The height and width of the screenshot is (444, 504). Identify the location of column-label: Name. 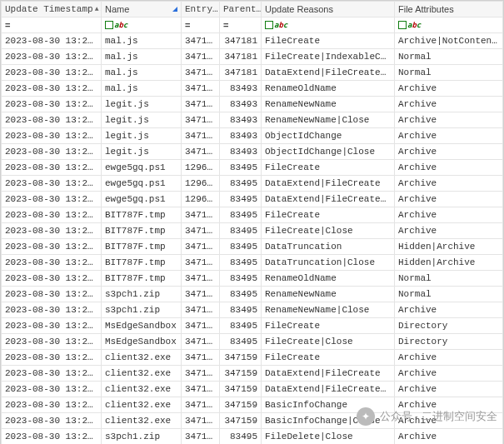
(117, 9).